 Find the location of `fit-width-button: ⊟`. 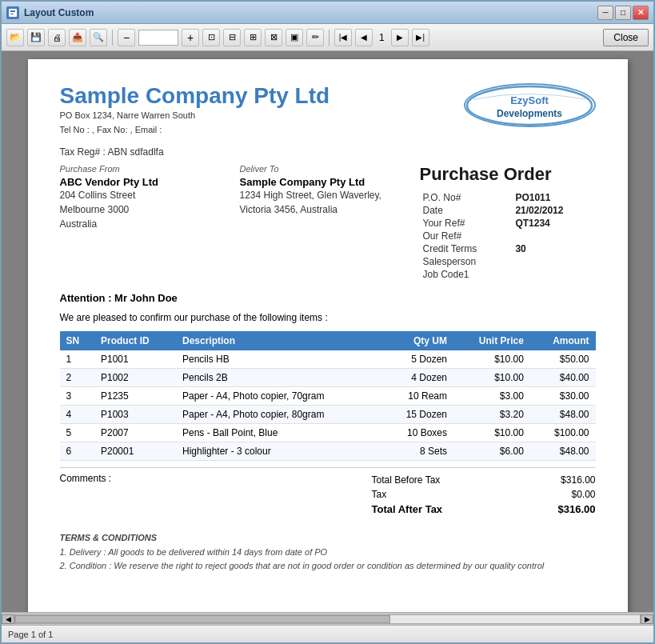

fit-width-button: ⊟ is located at coordinates (232, 38).